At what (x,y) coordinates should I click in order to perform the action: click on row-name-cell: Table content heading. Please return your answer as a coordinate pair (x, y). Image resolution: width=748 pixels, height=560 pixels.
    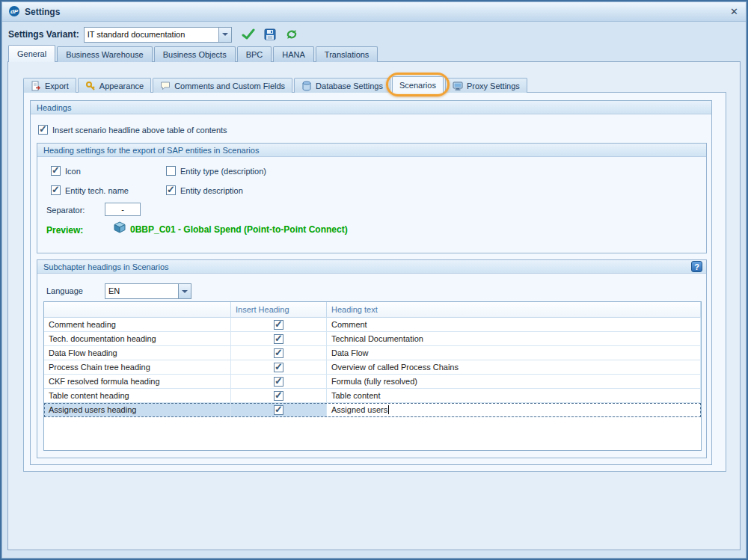
    Looking at the image, I should click on (138, 396).